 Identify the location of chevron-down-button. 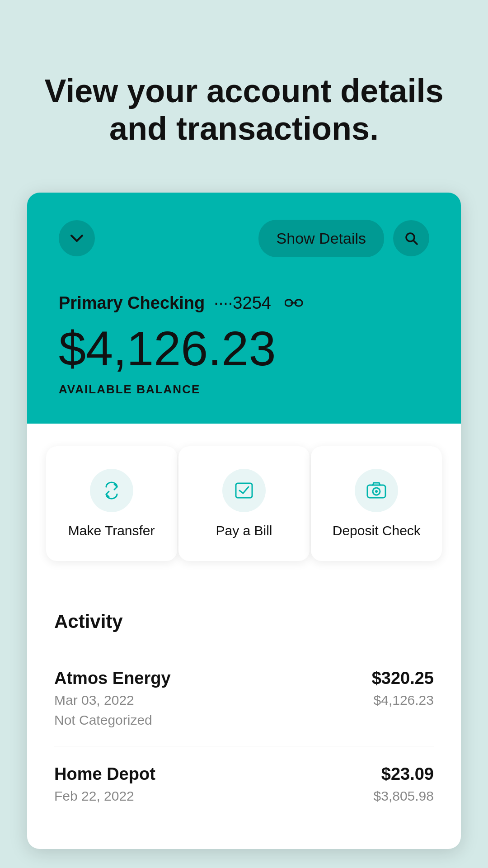
(77, 238).